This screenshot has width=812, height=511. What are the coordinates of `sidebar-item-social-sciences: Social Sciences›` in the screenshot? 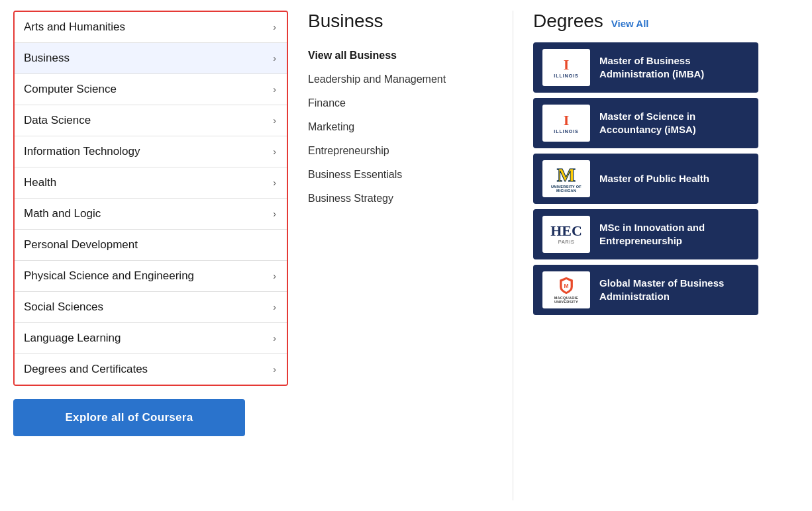 It's located at (151, 307).